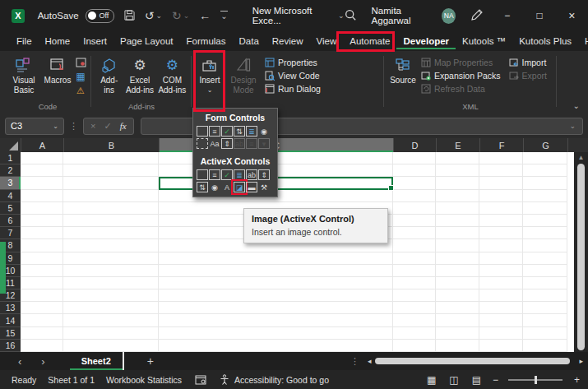 This screenshot has width=588, height=389. Describe the element at coordinates (502, 220) in the screenshot. I see `cell-F6` at that location.